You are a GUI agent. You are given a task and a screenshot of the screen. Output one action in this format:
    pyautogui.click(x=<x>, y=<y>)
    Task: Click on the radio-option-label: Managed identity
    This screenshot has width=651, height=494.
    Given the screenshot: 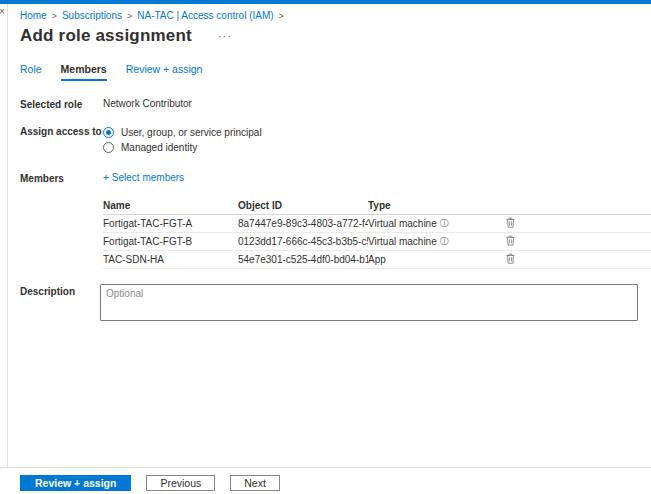 What is the action you would take?
    pyautogui.click(x=159, y=148)
    